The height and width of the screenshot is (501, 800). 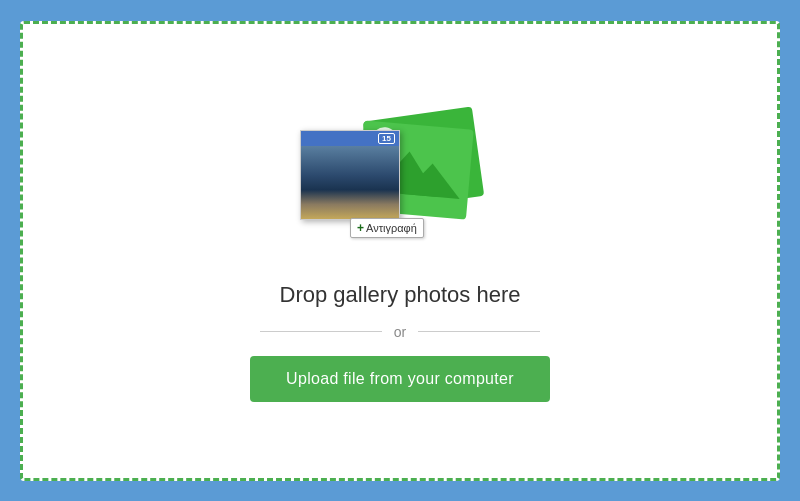 What do you see at coordinates (392, 228) in the screenshot?
I see `tooltip-text: Αντιγραφή` at bounding box center [392, 228].